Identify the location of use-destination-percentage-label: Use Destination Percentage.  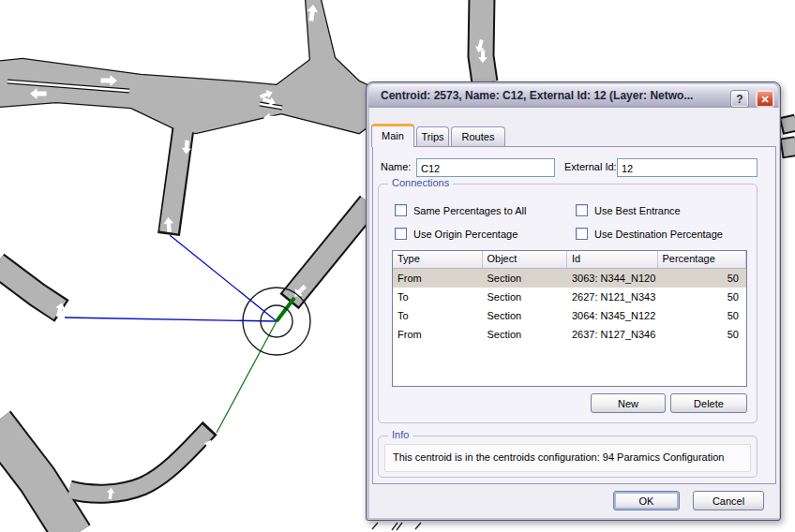
(658, 234).